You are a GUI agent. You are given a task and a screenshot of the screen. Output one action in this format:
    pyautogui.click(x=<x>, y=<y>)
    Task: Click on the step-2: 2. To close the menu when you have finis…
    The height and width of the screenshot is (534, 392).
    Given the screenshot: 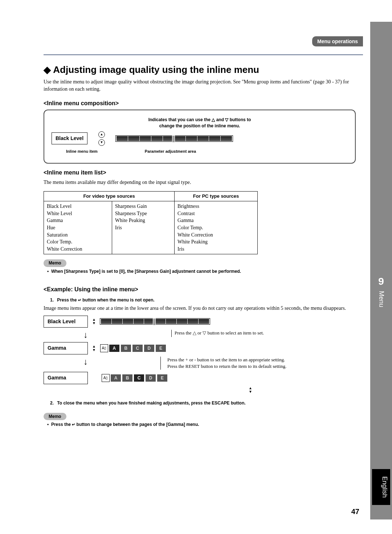 What is the action you would take?
    pyautogui.click(x=203, y=403)
    